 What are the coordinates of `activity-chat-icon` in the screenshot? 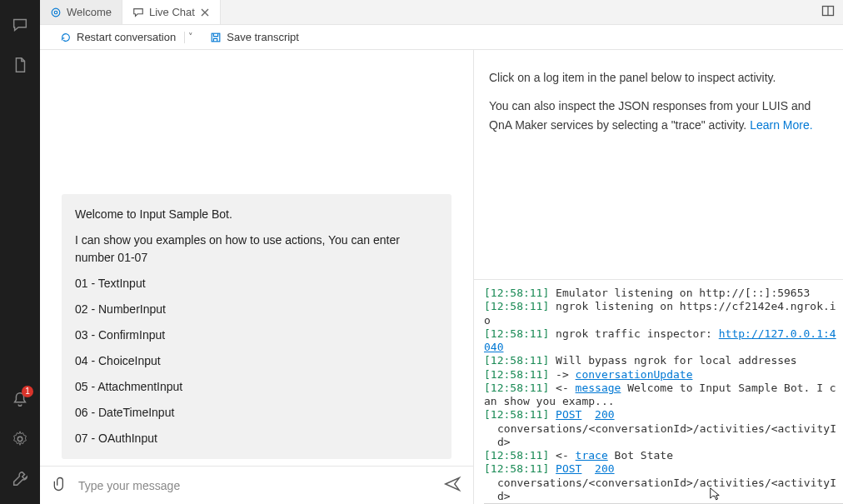 It's located at (20, 25).